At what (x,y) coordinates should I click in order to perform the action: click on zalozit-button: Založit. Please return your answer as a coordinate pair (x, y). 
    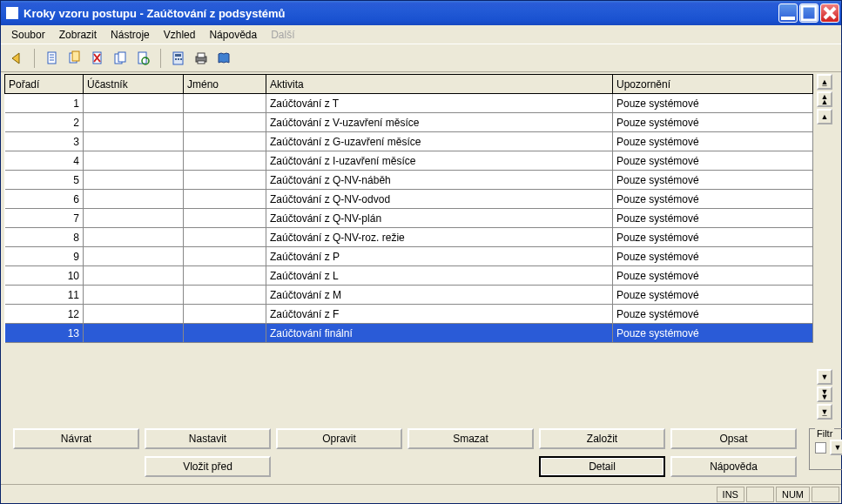
    Looking at the image, I should click on (603, 439).